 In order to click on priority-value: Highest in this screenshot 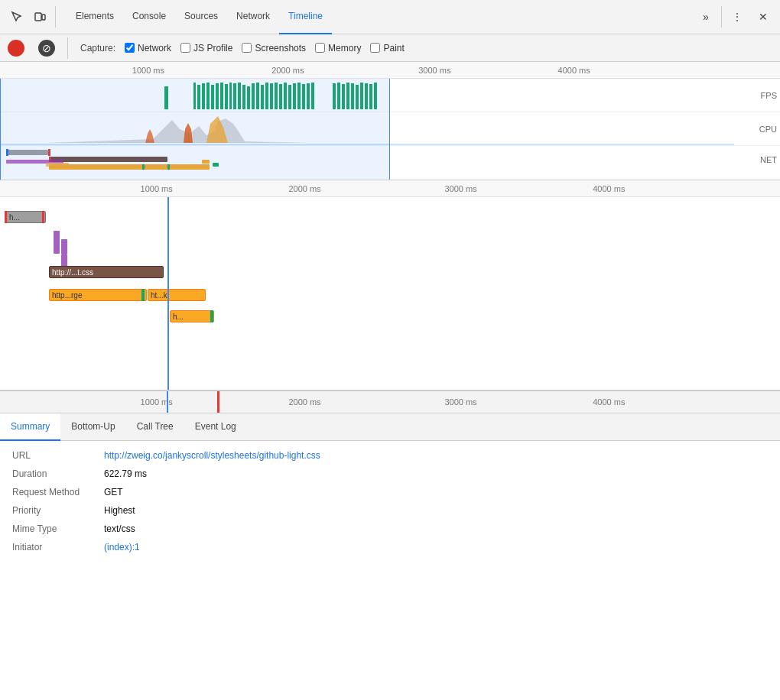, I will do `click(119, 510)`.